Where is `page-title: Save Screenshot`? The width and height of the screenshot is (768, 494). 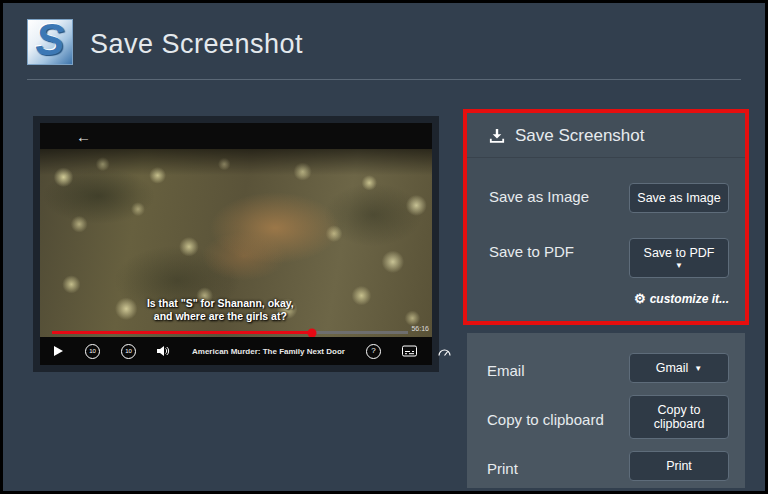
page-title: Save Screenshot is located at coordinates (196, 44).